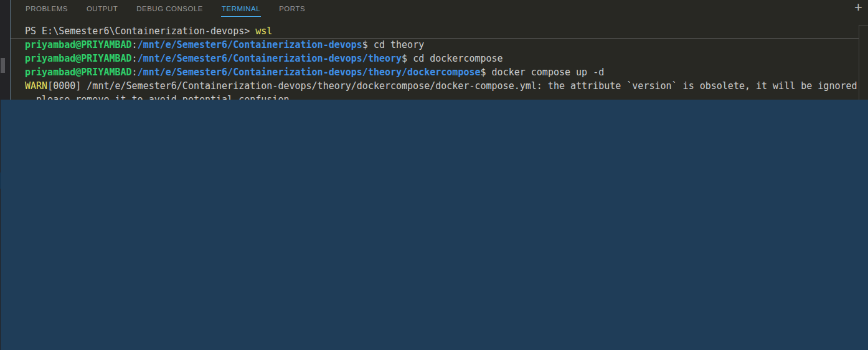 The image size is (868, 350). Describe the element at coordinates (36, 86) in the screenshot. I see `text-segment: WARN` at that location.